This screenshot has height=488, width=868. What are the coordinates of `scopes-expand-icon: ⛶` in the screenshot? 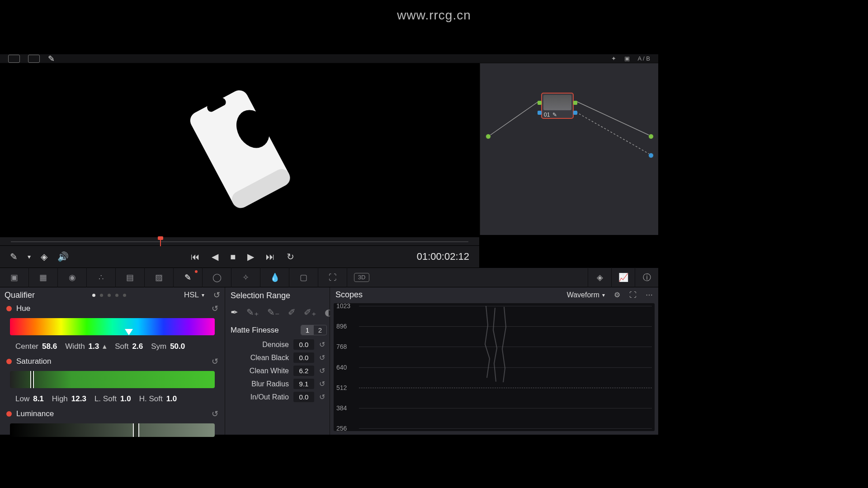 It's located at (633, 295).